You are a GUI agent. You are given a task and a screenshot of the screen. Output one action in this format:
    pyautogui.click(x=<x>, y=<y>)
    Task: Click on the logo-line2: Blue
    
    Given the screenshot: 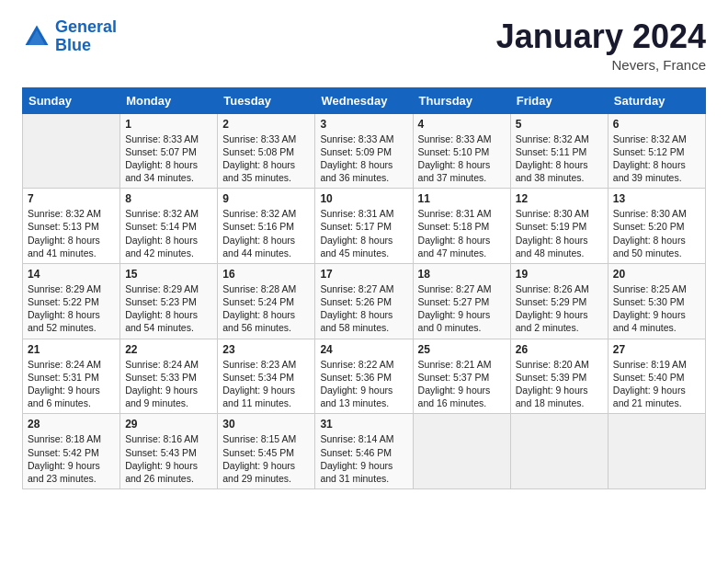 What is the action you would take?
    pyautogui.click(x=86, y=46)
    